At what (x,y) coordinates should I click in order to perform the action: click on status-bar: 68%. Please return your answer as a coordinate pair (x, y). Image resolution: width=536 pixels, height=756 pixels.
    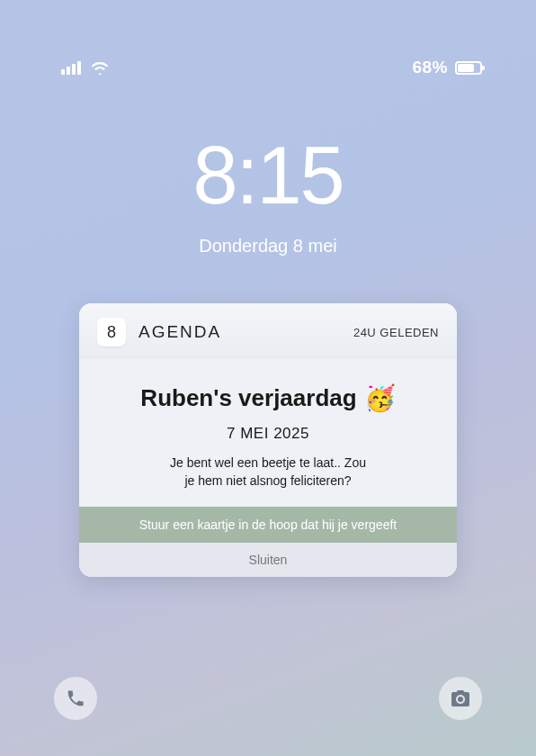
    Looking at the image, I should click on (268, 68).